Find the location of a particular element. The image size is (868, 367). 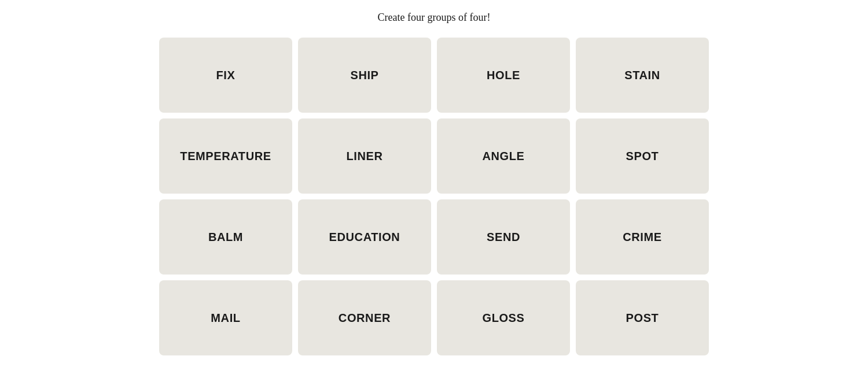

card-label-mail: MAIL is located at coordinates (226, 318).